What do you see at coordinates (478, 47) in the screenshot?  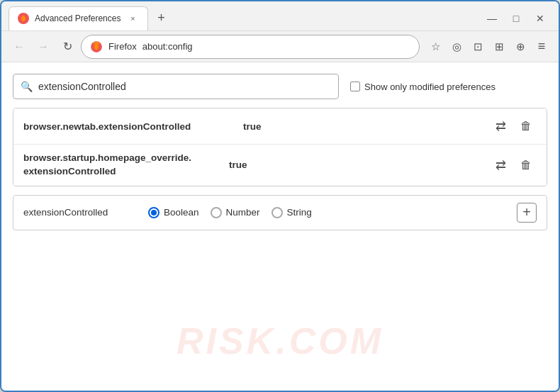 I see `screenshot-icon: ⊡` at bounding box center [478, 47].